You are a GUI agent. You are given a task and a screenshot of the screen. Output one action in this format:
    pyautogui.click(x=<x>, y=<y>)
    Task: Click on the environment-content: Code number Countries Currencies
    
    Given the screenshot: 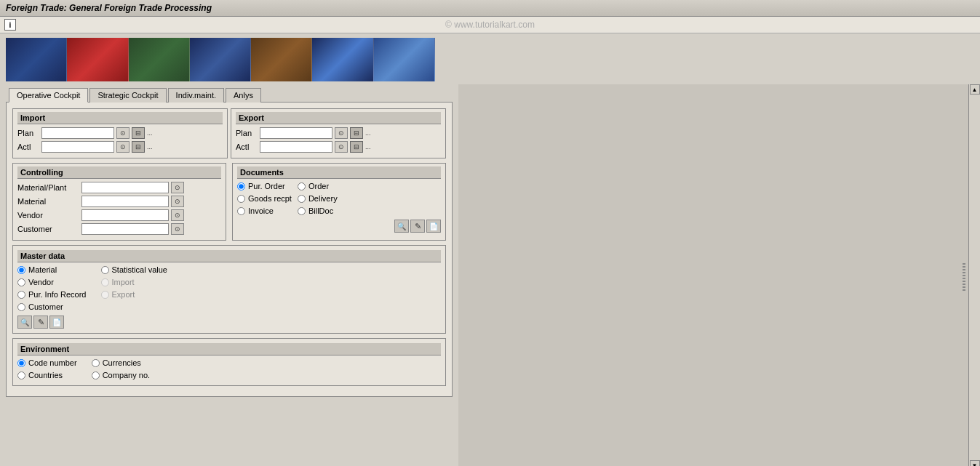 What is the action you would take?
    pyautogui.click(x=229, y=369)
    